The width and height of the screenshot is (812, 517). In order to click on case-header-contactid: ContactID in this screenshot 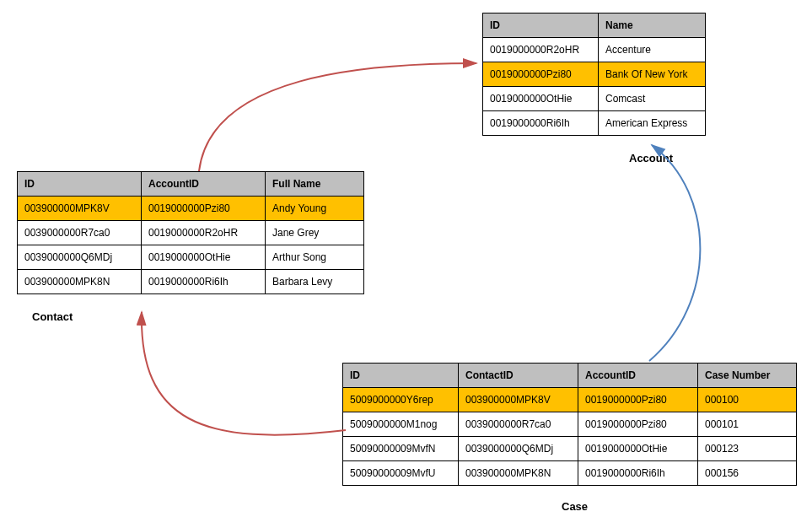, I will do `click(519, 376)`.